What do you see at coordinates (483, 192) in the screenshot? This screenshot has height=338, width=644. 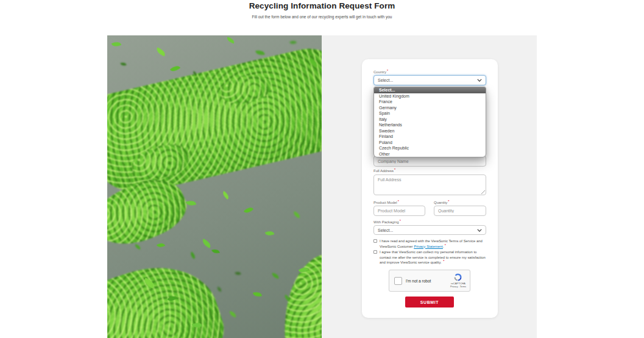 I see `resize-grip-icon` at bounding box center [483, 192].